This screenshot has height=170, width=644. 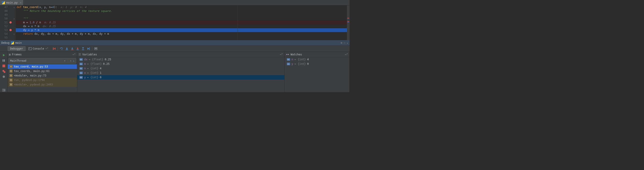 What do you see at coordinates (88, 49) in the screenshot?
I see `run-to-cursor-icon` at bounding box center [88, 49].